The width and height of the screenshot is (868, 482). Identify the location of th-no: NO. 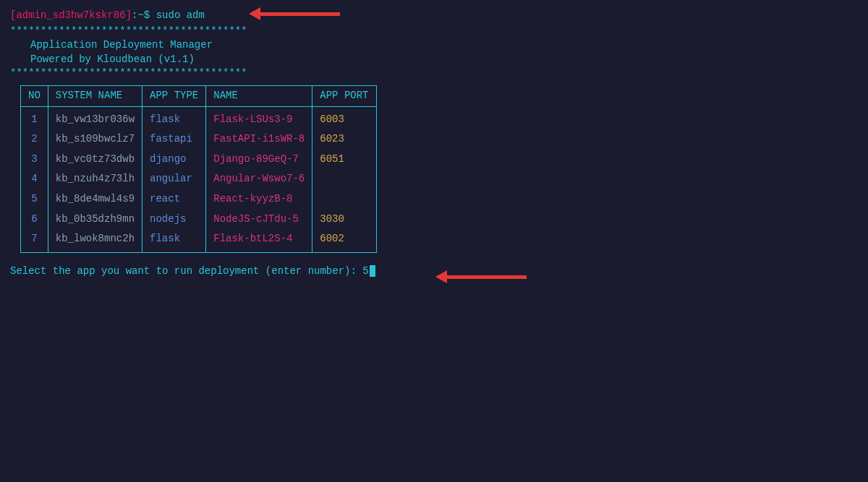
(35, 95).